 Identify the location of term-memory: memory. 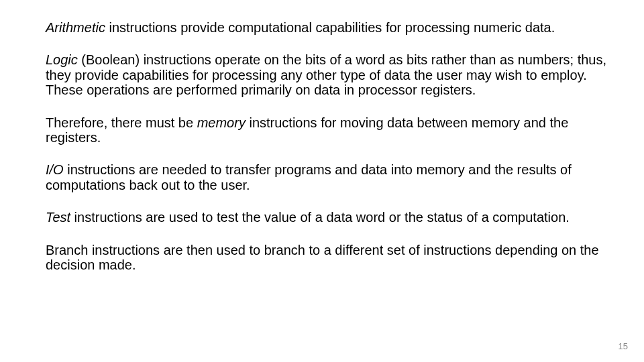
(221, 123).